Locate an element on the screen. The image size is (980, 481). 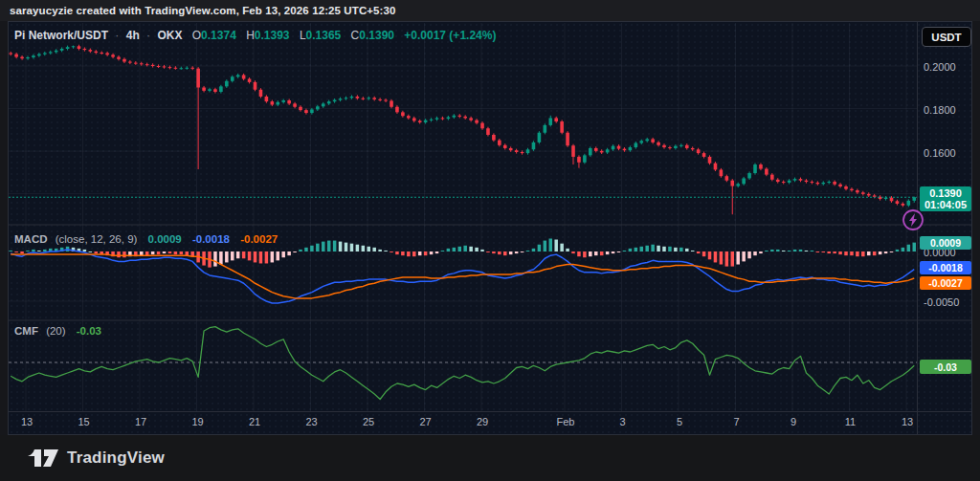
macd-line-value: -0.0018 is located at coordinates (211, 239).